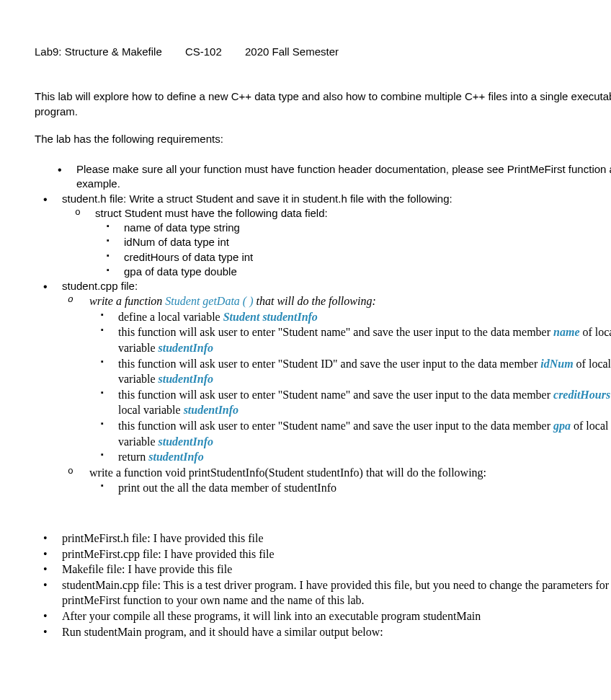  I want to click on field-idnum: idNum of data type int, so click(353, 242).